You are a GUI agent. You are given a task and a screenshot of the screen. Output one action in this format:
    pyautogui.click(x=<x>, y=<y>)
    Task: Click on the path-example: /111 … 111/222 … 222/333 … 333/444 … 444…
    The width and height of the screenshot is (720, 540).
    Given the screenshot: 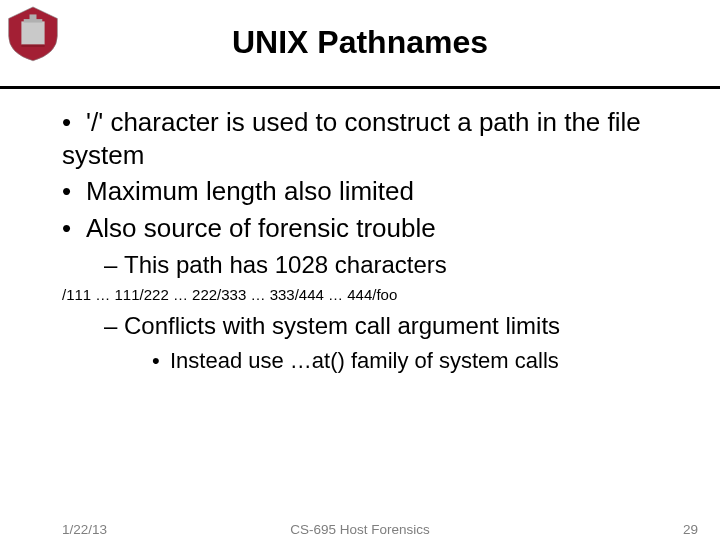 What is the action you would take?
    pyautogui.click(x=371, y=294)
    